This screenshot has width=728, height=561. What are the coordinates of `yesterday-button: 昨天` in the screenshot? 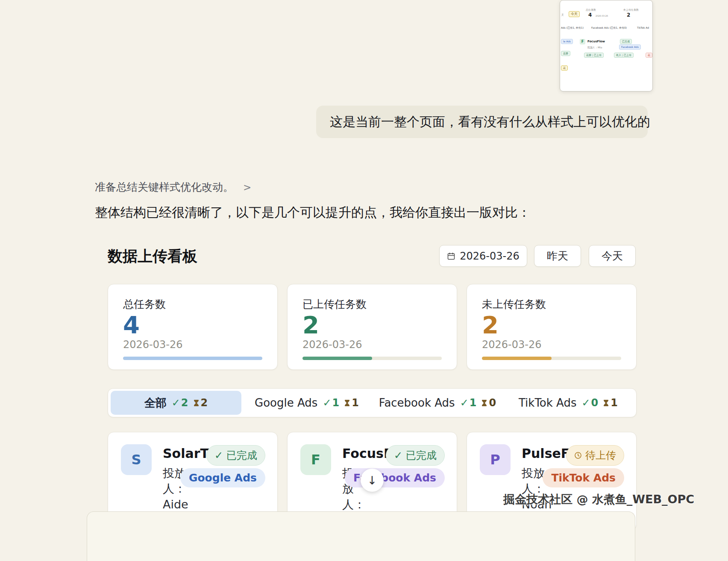 It's located at (558, 256).